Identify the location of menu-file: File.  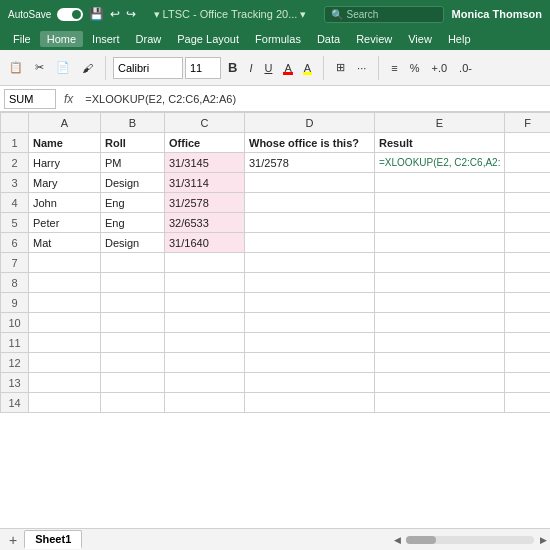
(22, 39).